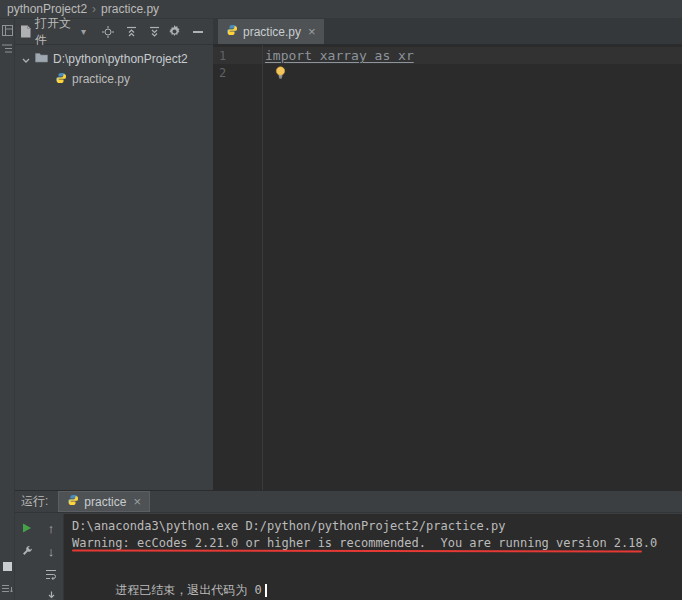  I want to click on exit-message: 进程已结束，退出代码为 0, so click(188, 590).